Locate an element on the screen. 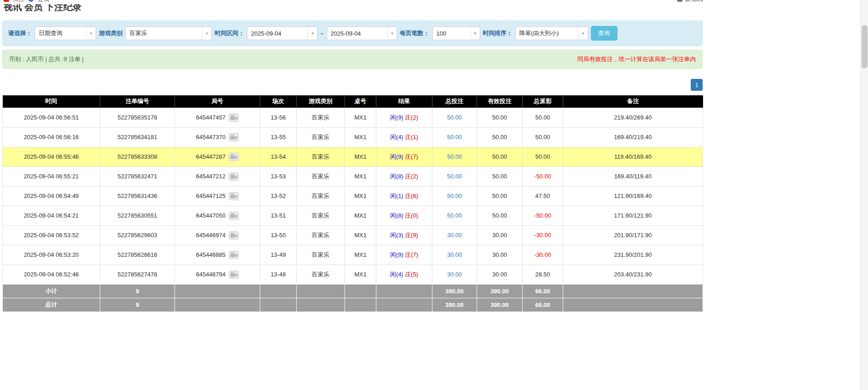 The width and height of the screenshot is (868, 390). date-to-select: 2025-09-04 ▼ is located at coordinates (362, 33).